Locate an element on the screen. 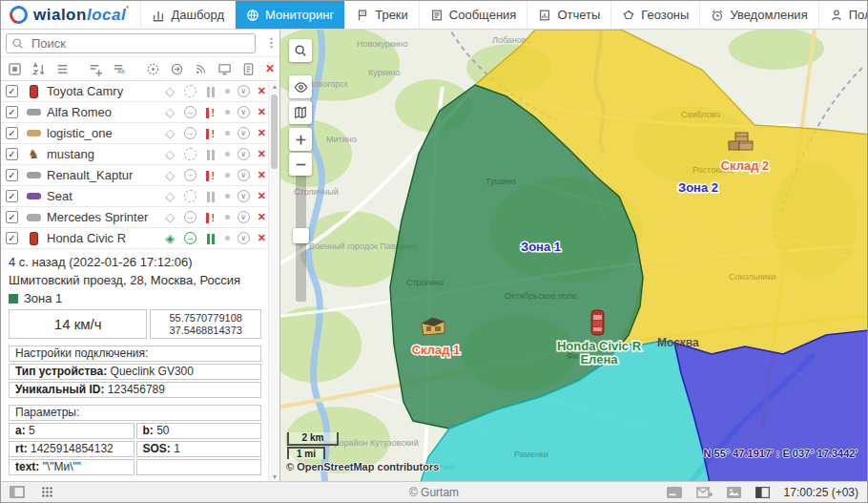  select-all-icon is located at coordinates (15, 69).